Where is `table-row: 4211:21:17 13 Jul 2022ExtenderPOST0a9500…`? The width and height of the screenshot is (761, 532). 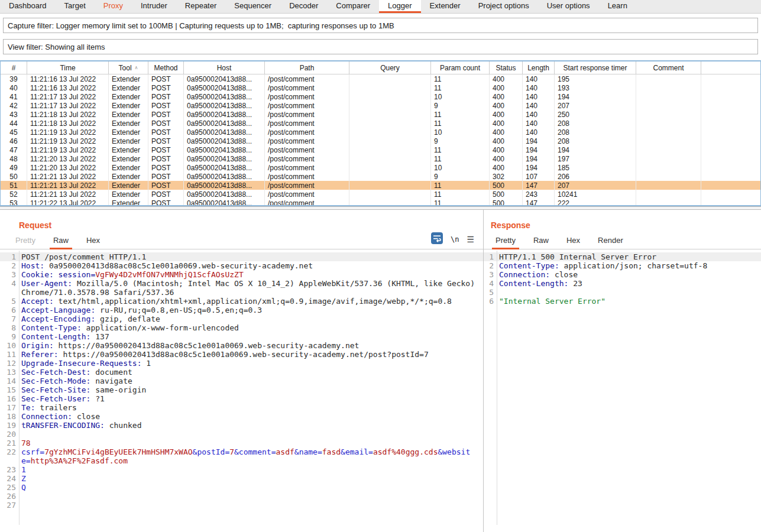 table-row: 4211:21:17 13 Jul 2022ExtenderPOST0a9500… is located at coordinates (381, 105).